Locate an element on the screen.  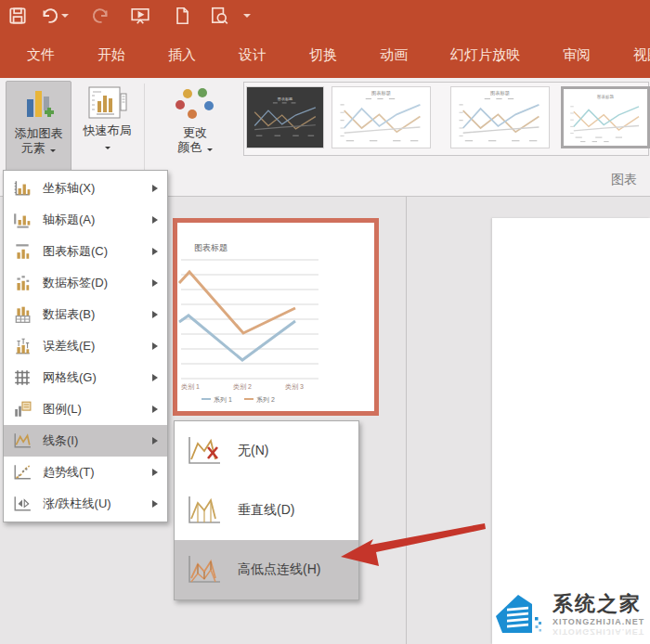
watermark-name: 系统之家 is located at coordinates (598, 604).